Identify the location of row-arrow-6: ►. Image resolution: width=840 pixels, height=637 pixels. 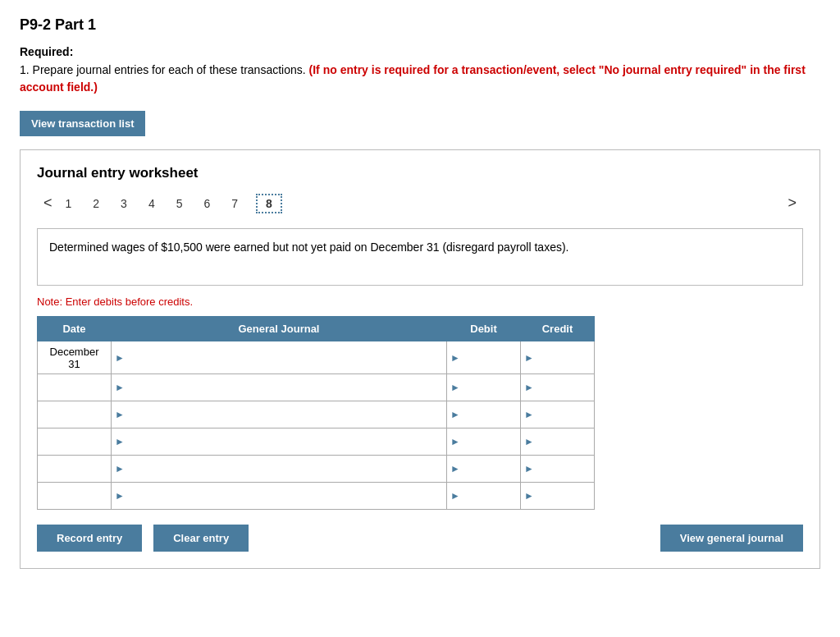
(119, 496).